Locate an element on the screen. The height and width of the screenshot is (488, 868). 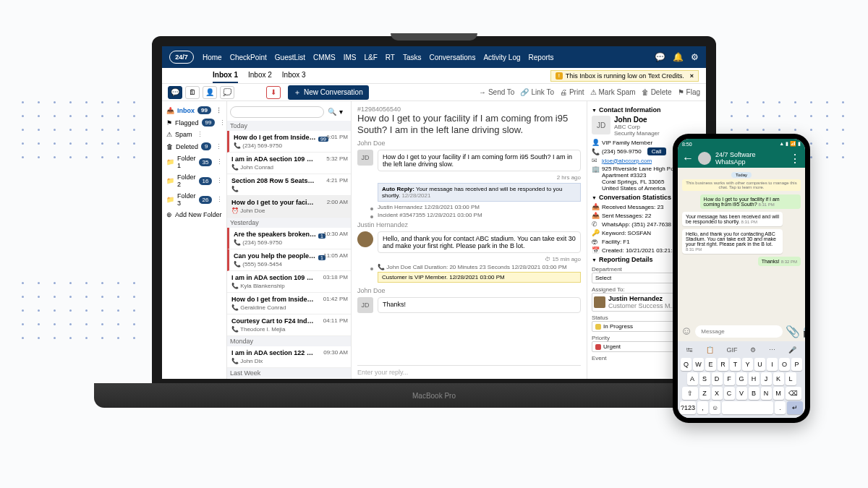
key: ⌫ is located at coordinates (793, 393).